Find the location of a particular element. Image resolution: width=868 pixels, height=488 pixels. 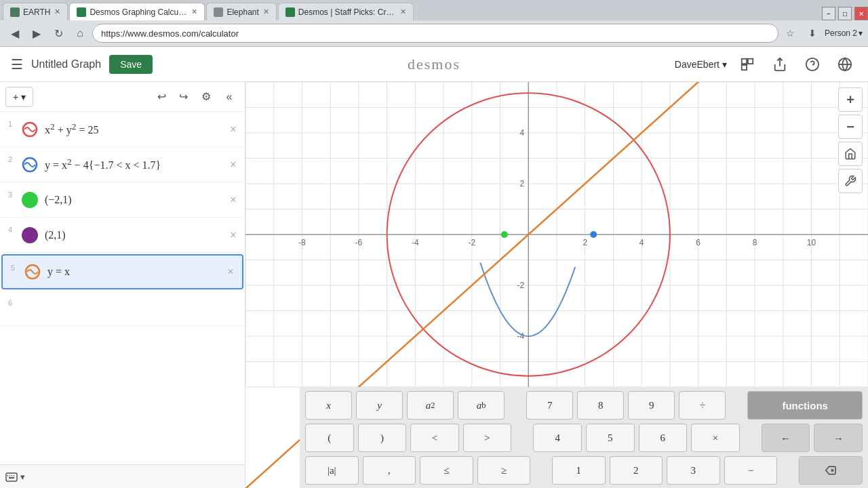

wrench-icon is located at coordinates (850, 181).